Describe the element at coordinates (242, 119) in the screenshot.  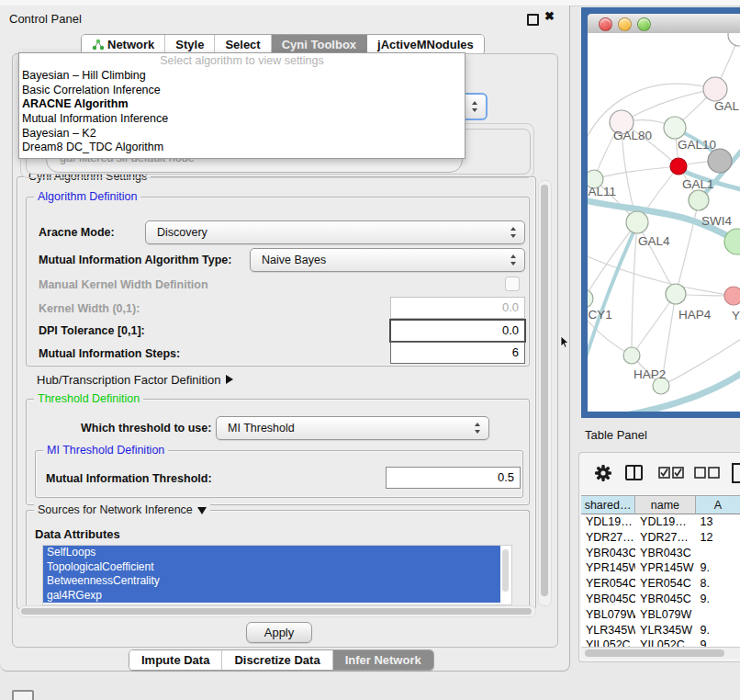
I see `dropdown-item: Mutual Information Inference` at that location.